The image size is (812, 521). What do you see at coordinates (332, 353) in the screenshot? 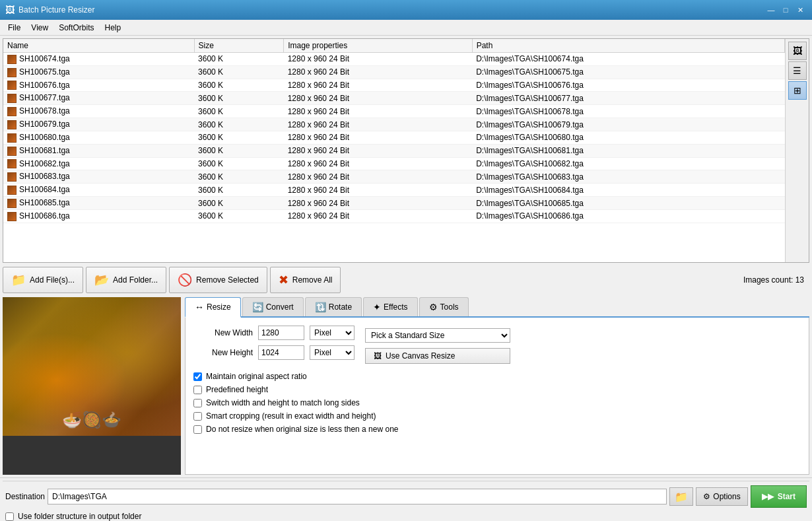
I see `height-unit-select: Pixel Percent Inch Cm` at bounding box center [332, 353].